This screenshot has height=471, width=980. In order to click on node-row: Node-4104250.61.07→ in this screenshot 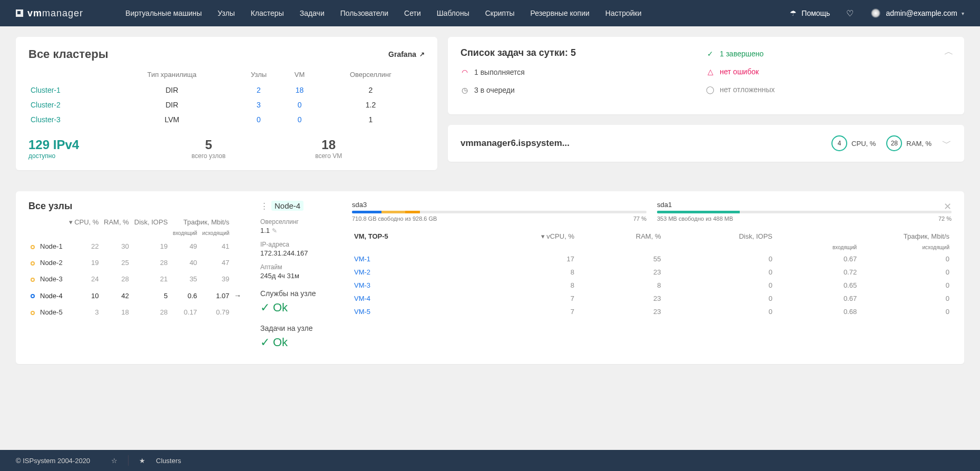, I will do `click(136, 296)`.